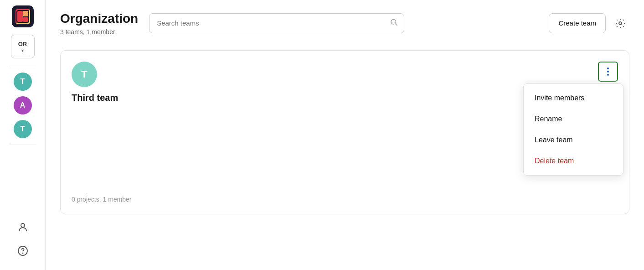 This screenshot has height=270, width=644. I want to click on more-dots-icon, so click(608, 72).